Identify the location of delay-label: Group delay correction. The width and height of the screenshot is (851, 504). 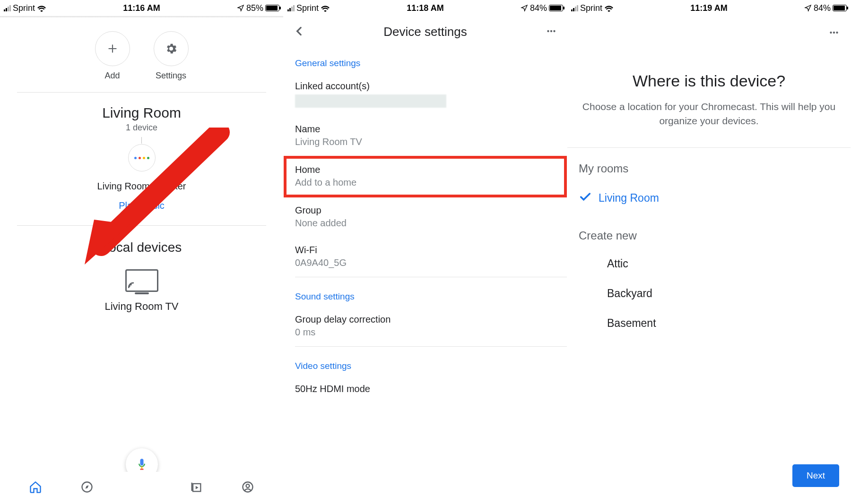
(426, 319).